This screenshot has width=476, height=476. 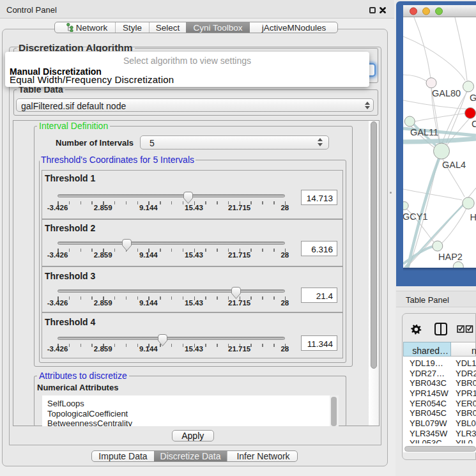 I want to click on svg-text: H, so click(x=473, y=217).